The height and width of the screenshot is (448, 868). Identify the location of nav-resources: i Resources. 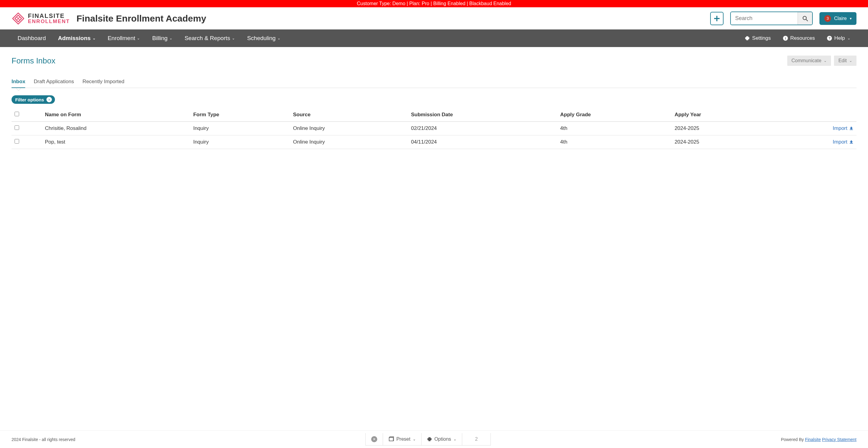
(799, 38).